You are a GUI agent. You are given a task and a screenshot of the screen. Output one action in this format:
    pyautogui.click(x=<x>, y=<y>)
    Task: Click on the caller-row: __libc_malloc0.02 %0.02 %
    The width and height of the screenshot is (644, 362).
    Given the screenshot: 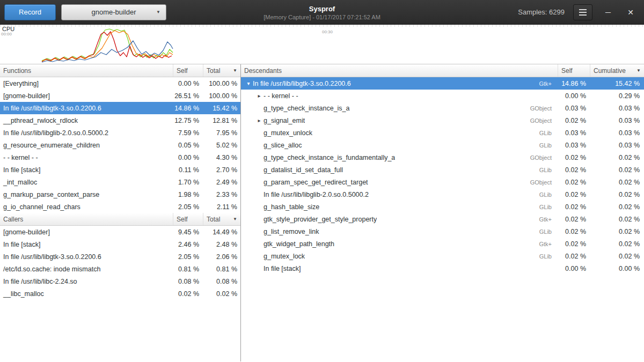 What is the action you would take?
    pyautogui.click(x=120, y=294)
    